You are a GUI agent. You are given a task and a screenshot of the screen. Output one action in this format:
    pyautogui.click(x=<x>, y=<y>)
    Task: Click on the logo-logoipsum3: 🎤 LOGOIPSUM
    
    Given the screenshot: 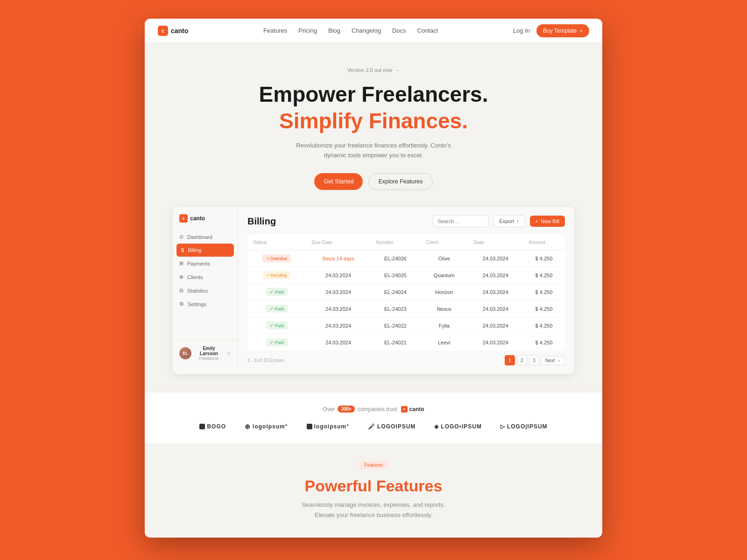 What is the action you would take?
    pyautogui.click(x=392, y=427)
    